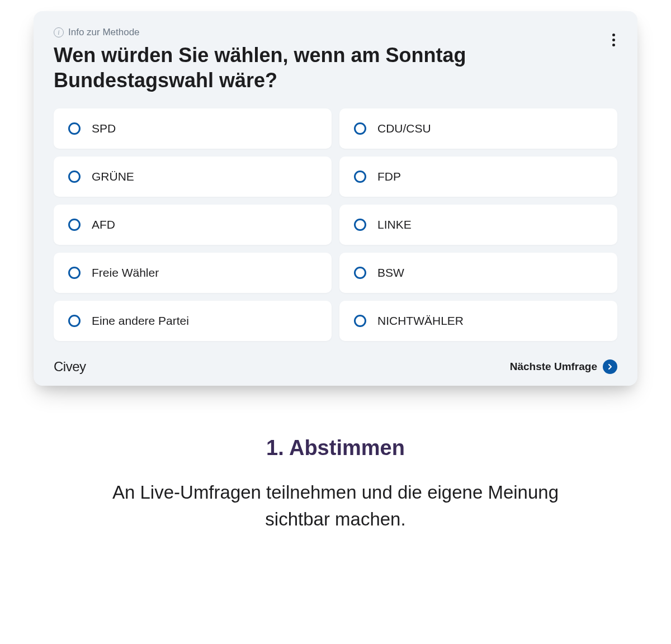 The height and width of the screenshot is (644, 671). Describe the element at coordinates (336, 32) in the screenshot. I see `method-info-link: i Info zur Methode` at that location.